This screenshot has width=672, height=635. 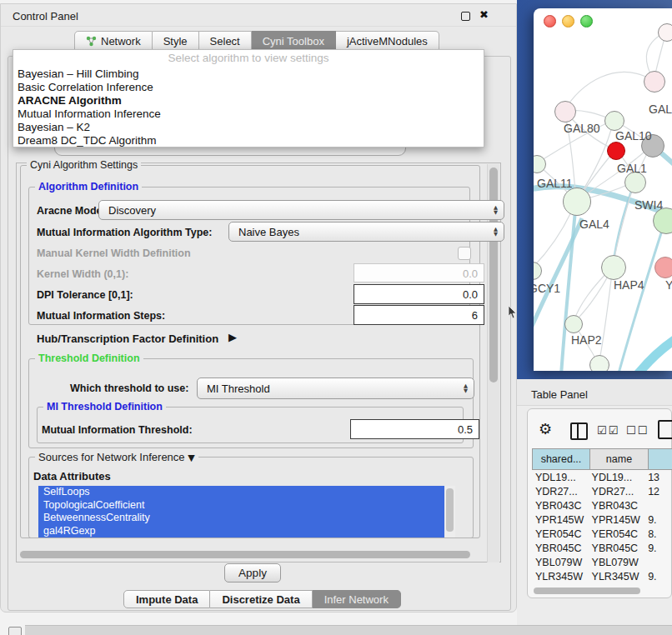 I want to click on attribute-item-selected: BetweennessCentrality, so click(x=247, y=518).